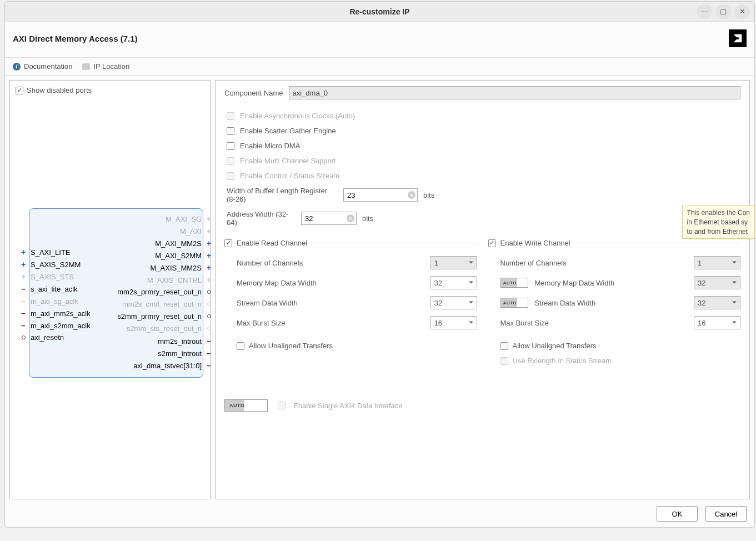 Image resolution: width=756 pixels, height=541 pixels. What do you see at coordinates (704, 12) in the screenshot?
I see `minimize-button: —` at bounding box center [704, 12].